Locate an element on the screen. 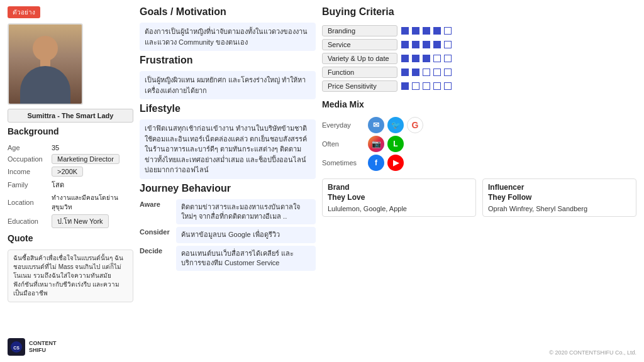  instagram-icon: 📷 is located at coordinates (376, 144).